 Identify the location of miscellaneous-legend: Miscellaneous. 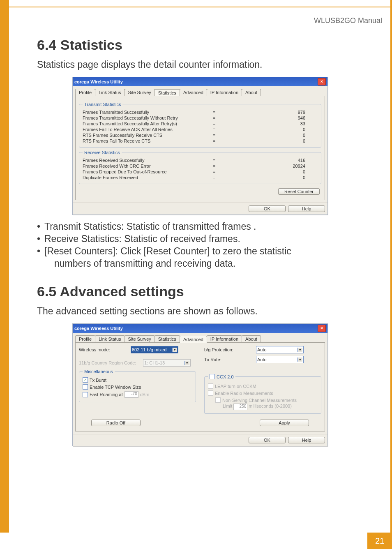
(99, 371).